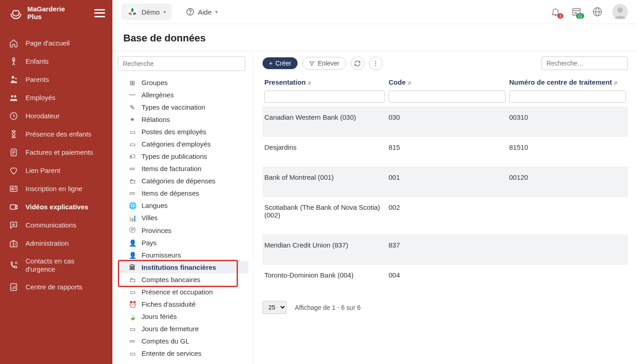 This screenshot has width=637, height=364. I want to click on brand-icon, so click(16, 13).